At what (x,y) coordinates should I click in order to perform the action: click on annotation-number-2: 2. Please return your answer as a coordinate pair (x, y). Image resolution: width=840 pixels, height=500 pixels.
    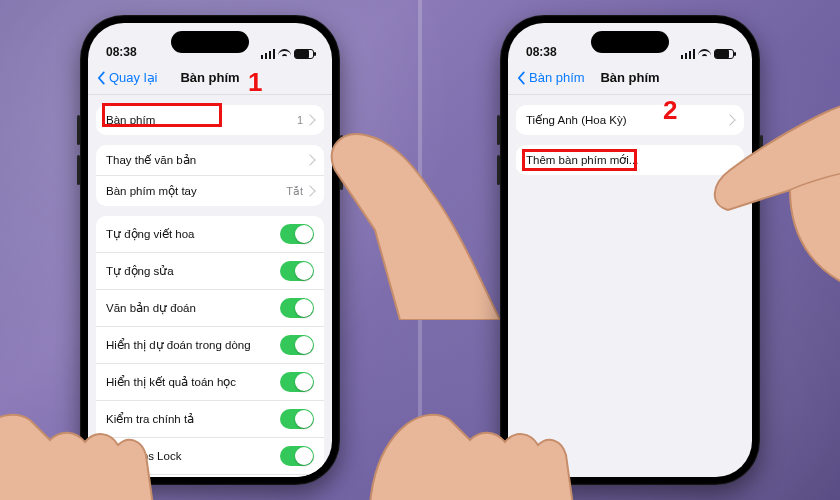
    Looking at the image, I should click on (670, 110).